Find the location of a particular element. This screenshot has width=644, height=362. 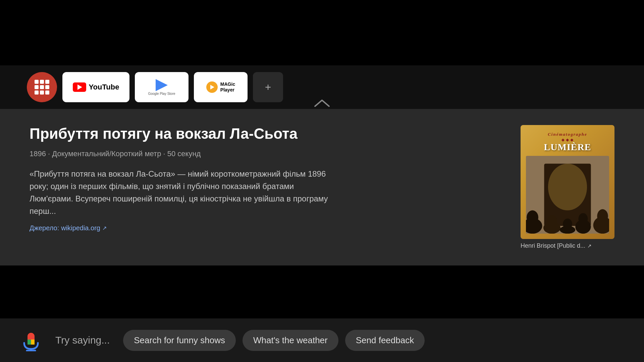

magic-player-app: MAGic Player is located at coordinates (221, 87).